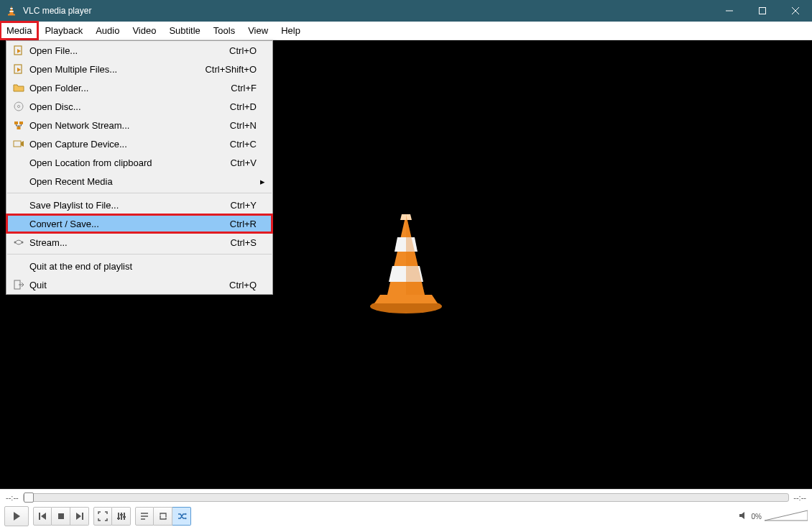 The image size is (812, 527). What do you see at coordinates (729, 11) in the screenshot?
I see `minimize-button` at bounding box center [729, 11].